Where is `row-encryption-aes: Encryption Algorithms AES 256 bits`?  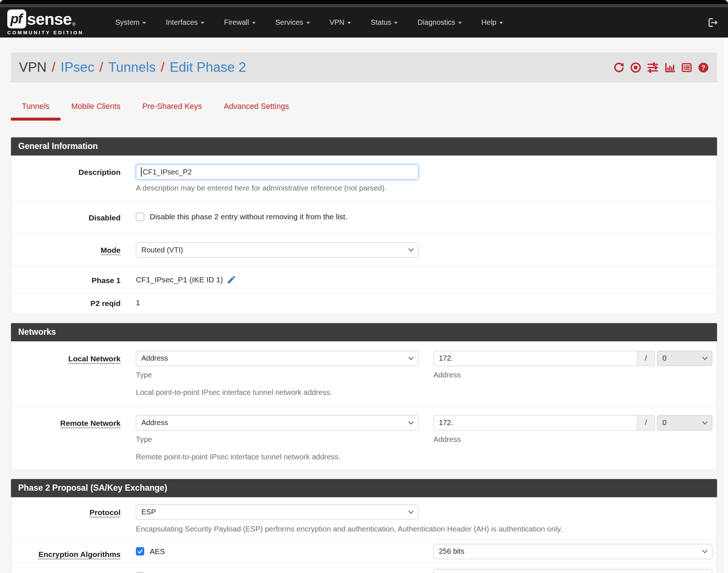 row-encryption-aes: Encryption Algorithms AES 256 bits is located at coordinates (364, 551).